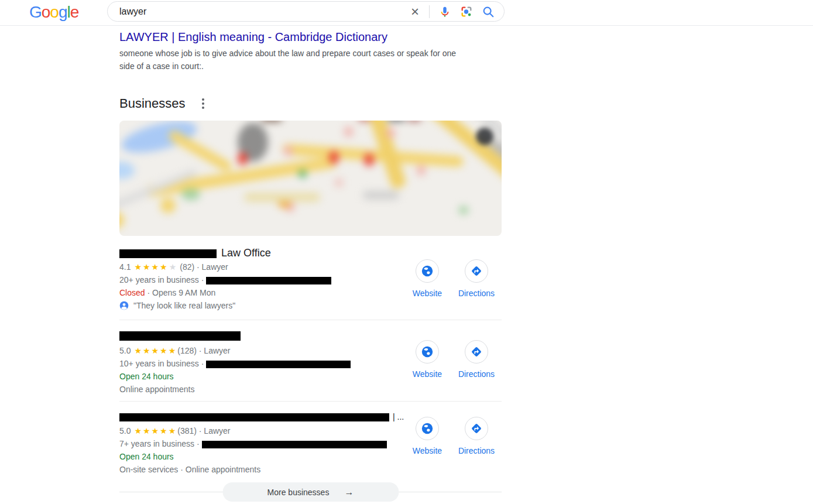  I want to click on businesses-heading: Businesses, so click(152, 104).